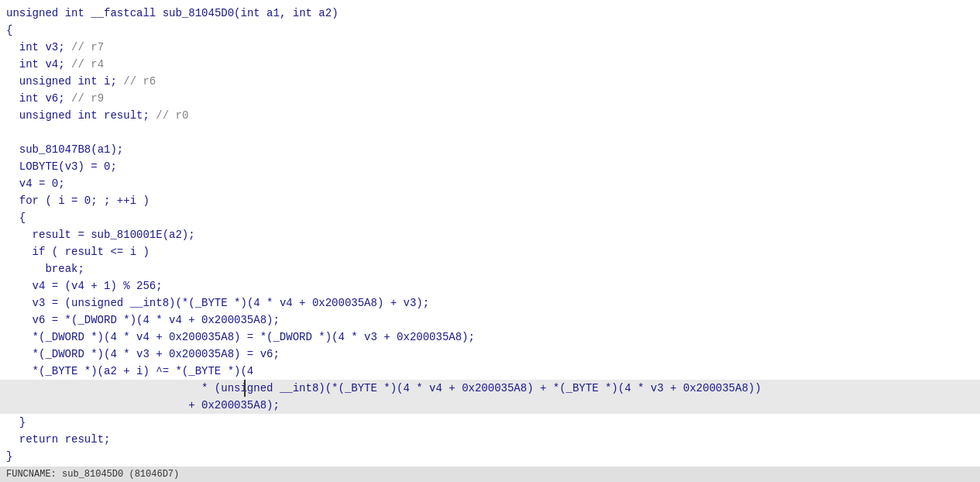 This screenshot has height=482, width=980. I want to click on code-line: int v3; // r7, so click(490, 47).